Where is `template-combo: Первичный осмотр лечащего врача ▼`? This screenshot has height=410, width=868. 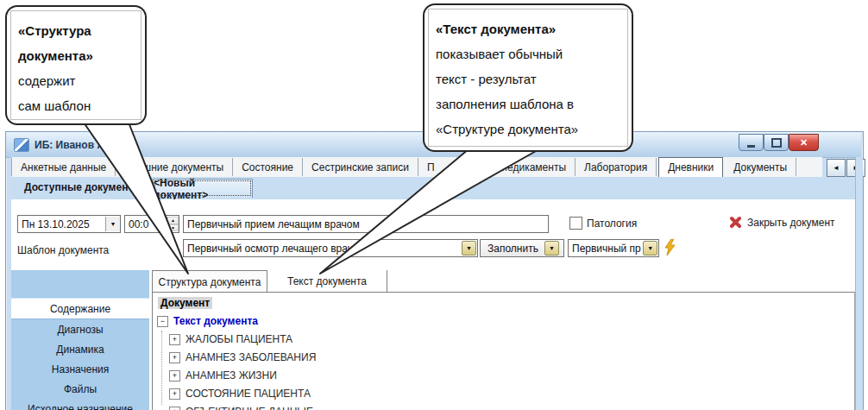
template-combo: Первичный осмотр лечащего врача ▼ is located at coordinates (330, 249).